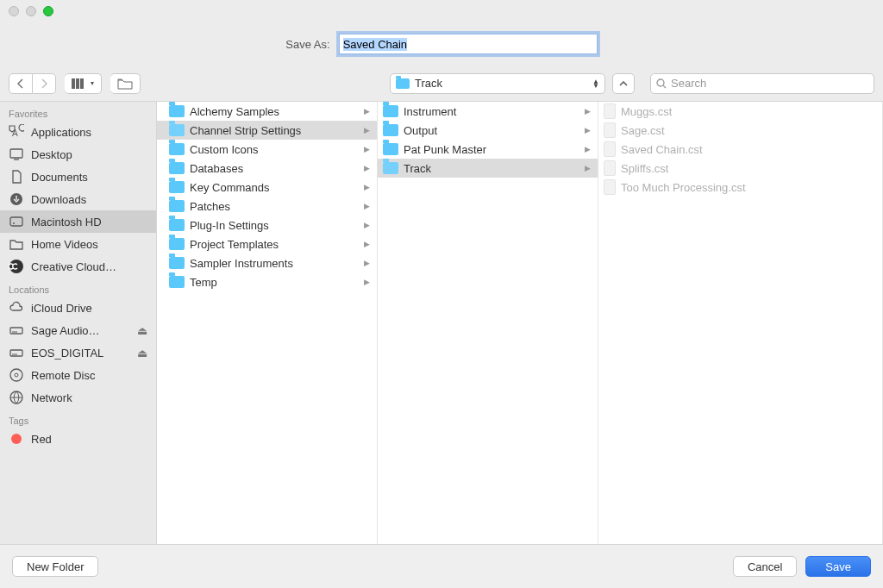  Describe the element at coordinates (662, 150) in the screenshot. I see `row-label: Saved Chain.cst` at that location.